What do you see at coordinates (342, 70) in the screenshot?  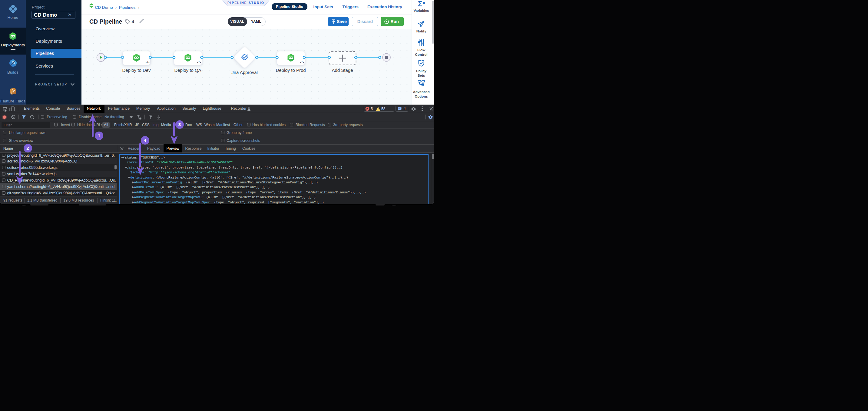 I see `svg-text: Add Stage` at bounding box center [342, 70].